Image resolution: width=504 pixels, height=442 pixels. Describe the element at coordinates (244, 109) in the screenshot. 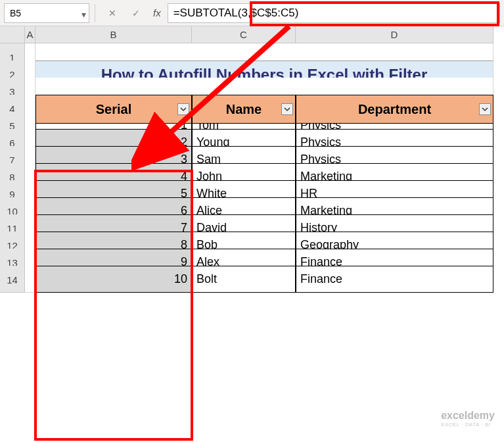

I see `header-name-label: Name` at that location.